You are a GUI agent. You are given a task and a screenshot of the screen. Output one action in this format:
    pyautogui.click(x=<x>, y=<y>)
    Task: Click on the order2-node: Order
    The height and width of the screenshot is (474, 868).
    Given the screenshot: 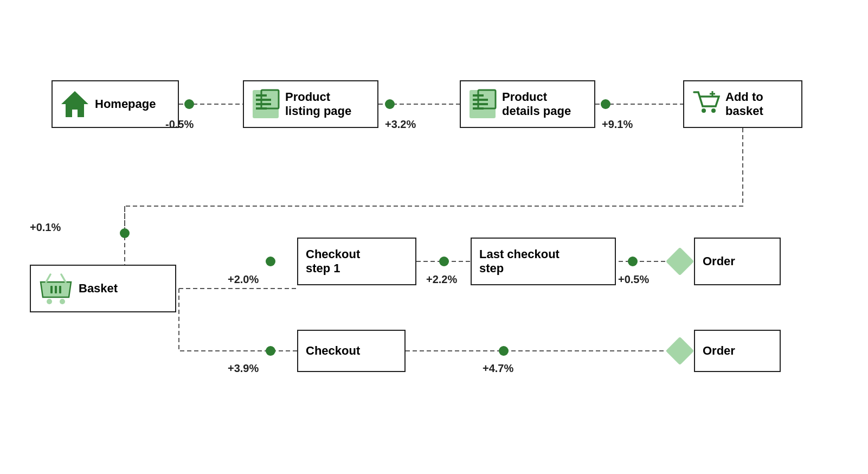 What is the action you would take?
    pyautogui.click(x=737, y=351)
    